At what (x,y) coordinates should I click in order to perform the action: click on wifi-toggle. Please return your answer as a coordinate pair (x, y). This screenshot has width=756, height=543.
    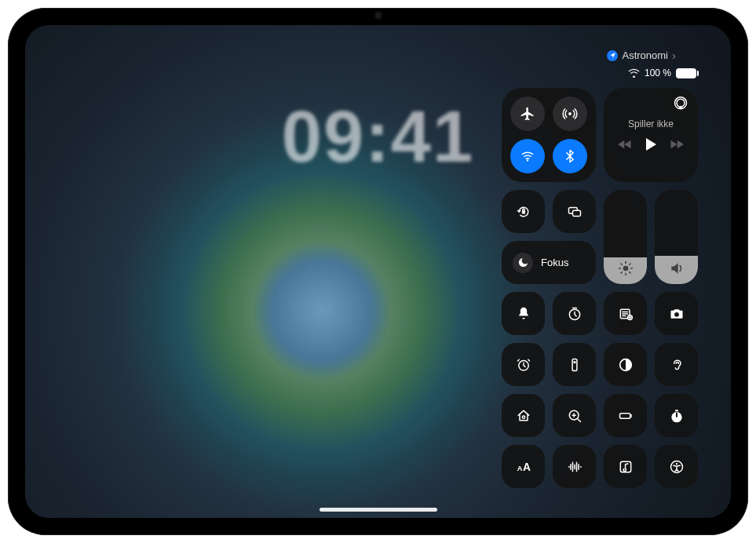
    Looking at the image, I should click on (528, 156).